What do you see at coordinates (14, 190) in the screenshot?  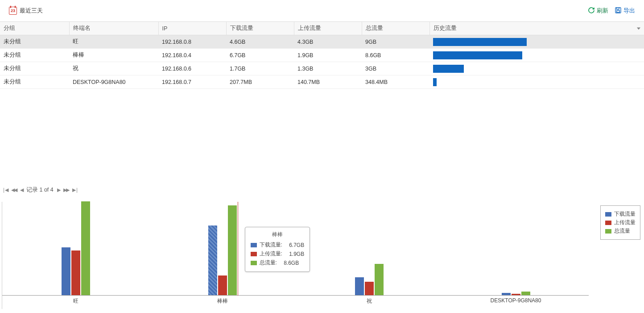 I see `pager-prev-page: ◀◀` at bounding box center [14, 190].